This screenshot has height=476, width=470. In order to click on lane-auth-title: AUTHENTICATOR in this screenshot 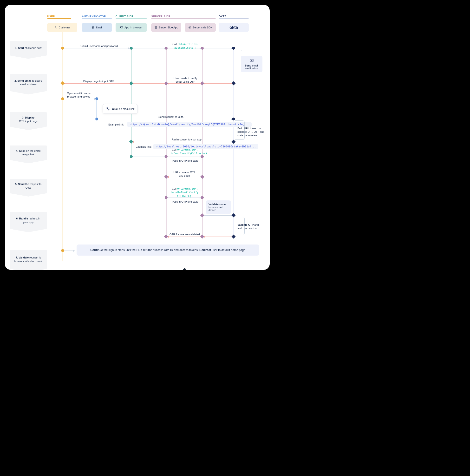, I will do `click(94, 16)`.